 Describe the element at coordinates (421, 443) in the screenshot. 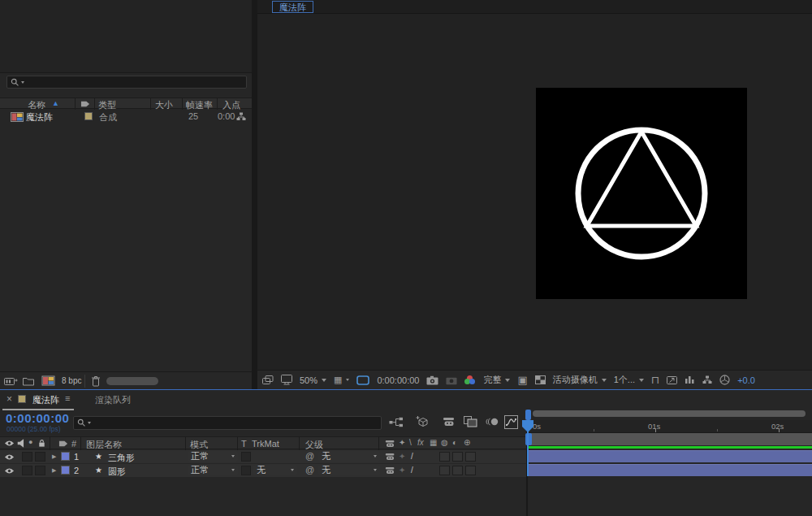

I see `fx-column-icon: fx` at that location.